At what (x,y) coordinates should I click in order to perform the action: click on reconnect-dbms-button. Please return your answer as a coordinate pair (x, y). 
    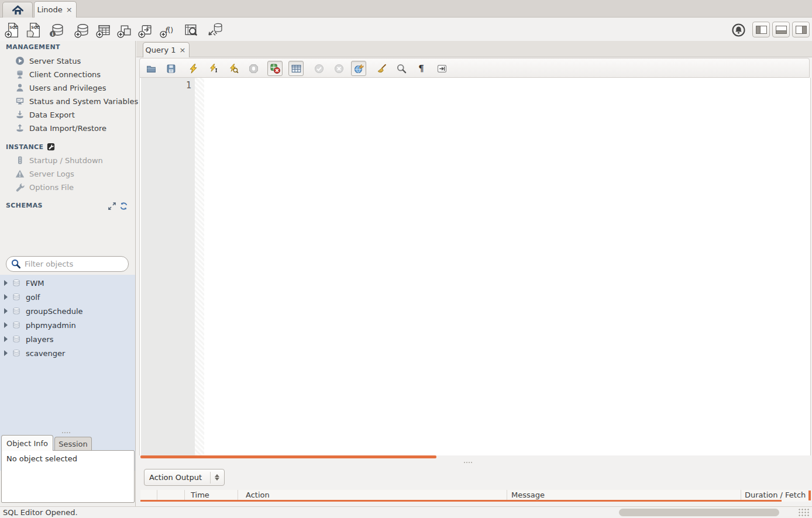
    Looking at the image, I should click on (215, 30).